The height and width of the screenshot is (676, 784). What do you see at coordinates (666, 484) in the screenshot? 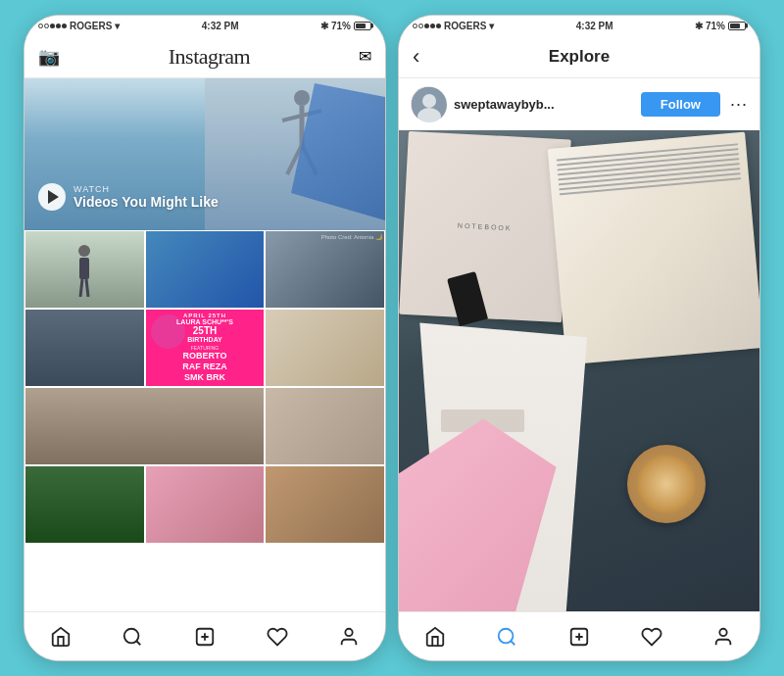
I see `latte-cup` at bounding box center [666, 484].